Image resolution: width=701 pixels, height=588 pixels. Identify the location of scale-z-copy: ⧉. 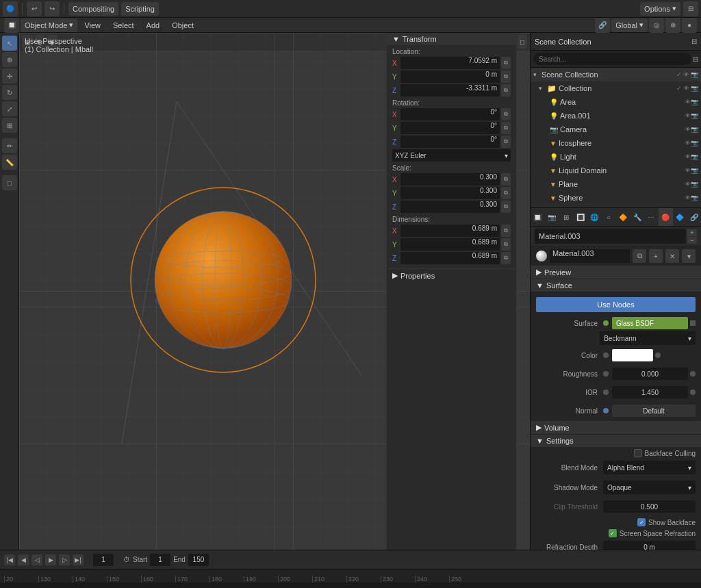
(506, 207).